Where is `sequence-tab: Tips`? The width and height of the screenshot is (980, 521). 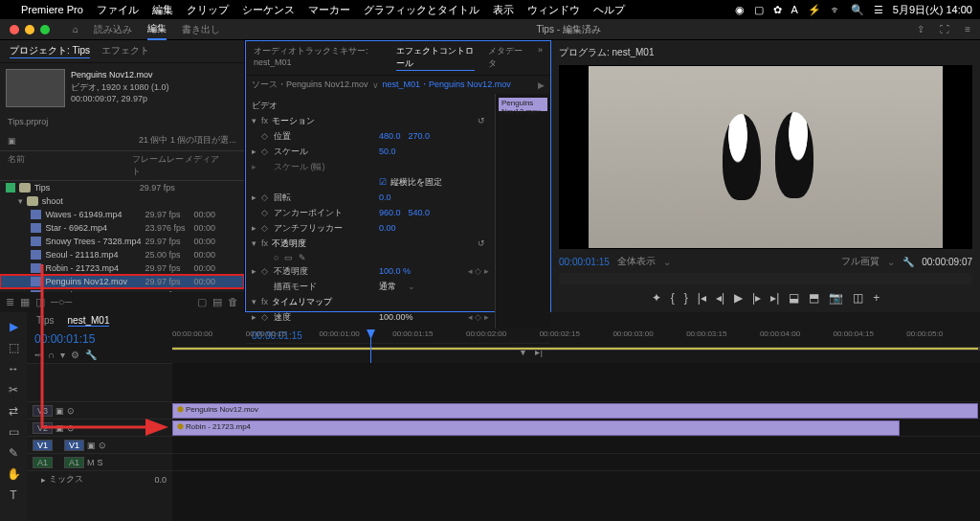
sequence-tab: Tips is located at coordinates (46, 321).